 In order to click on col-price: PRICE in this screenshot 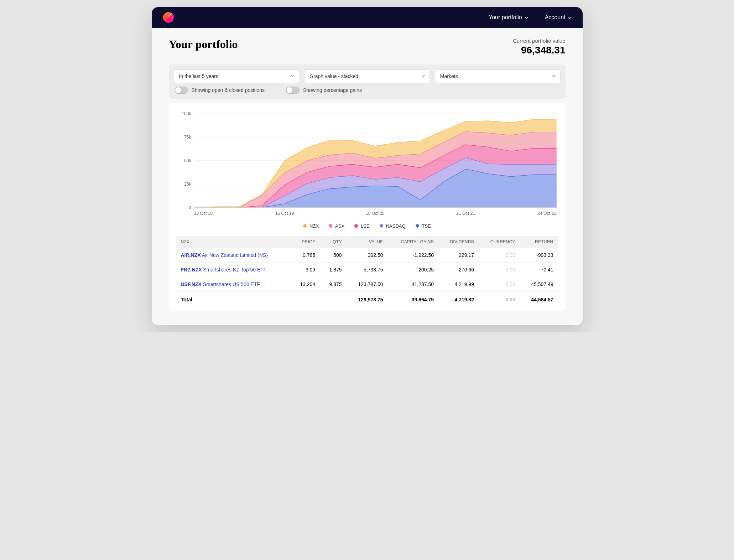, I will do `click(305, 242)`.